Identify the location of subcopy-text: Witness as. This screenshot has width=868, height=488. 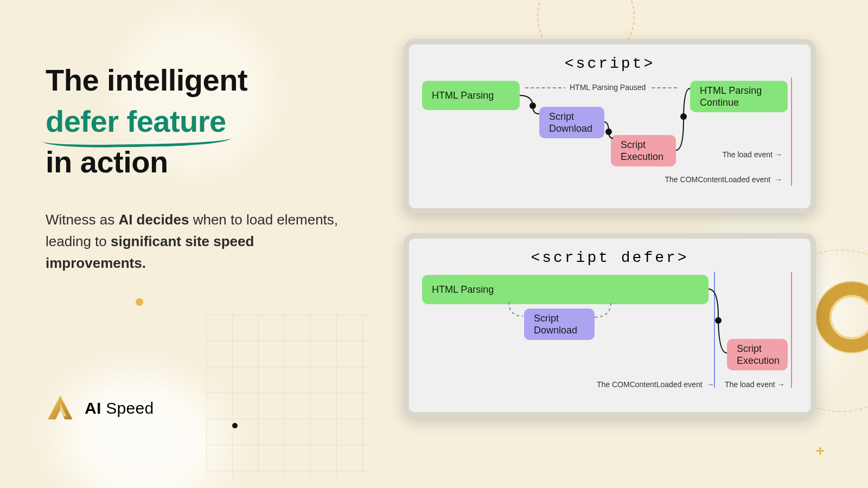
(82, 220).